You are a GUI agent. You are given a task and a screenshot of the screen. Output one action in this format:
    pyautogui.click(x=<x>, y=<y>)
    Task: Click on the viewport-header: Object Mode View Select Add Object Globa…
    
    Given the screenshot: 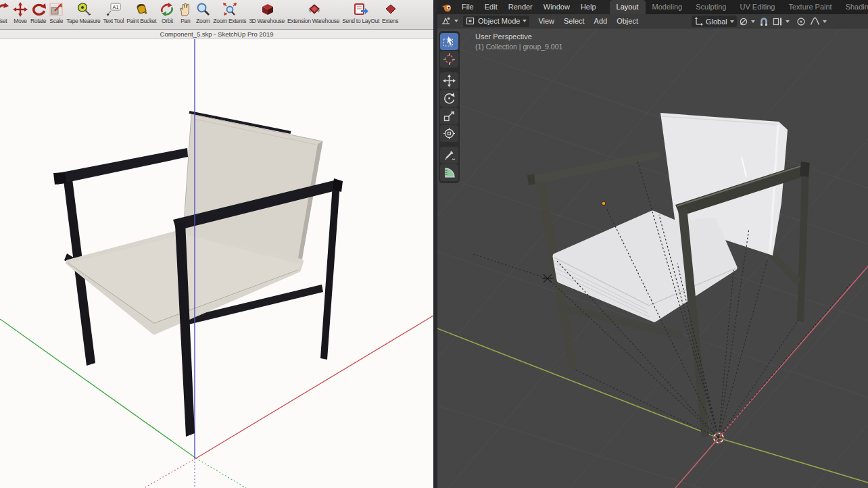 What is the action you would take?
    pyautogui.click(x=653, y=22)
    